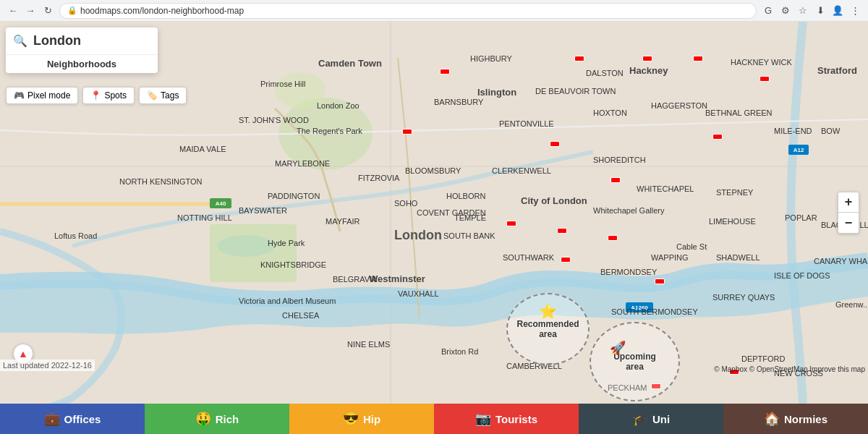 The image size is (868, 434). What do you see at coordinates (796, 419) in the screenshot?
I see `nav-item-normies: 🏠Normies` at bounding box center [796, 419].